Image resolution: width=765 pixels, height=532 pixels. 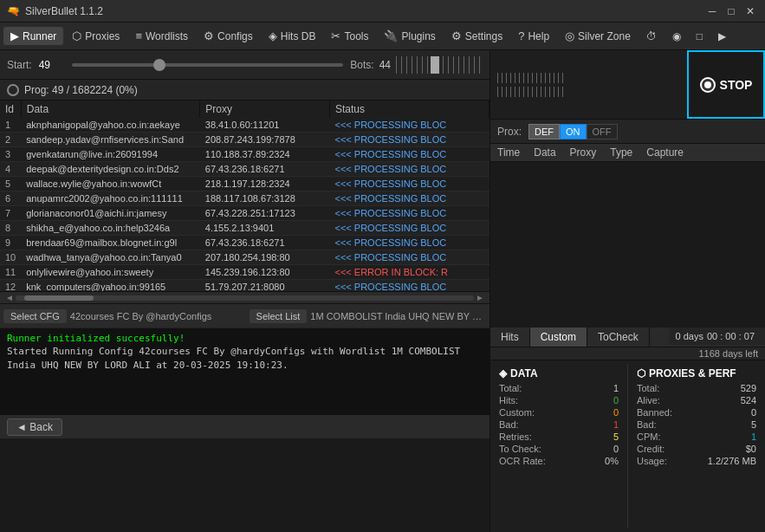 I want to click on table-row: 2 sandeep.yadav@rnfiservices.in:Sand 208…, so click(x=244, y=140).